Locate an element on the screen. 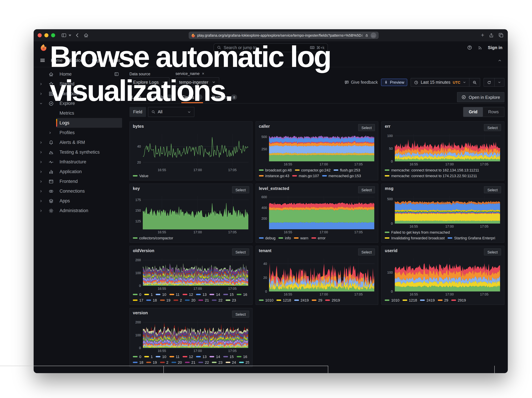 The height and width of the screenshot is (398, 532). breadcrumb-item: Fields is located at coordinates (114, 61).